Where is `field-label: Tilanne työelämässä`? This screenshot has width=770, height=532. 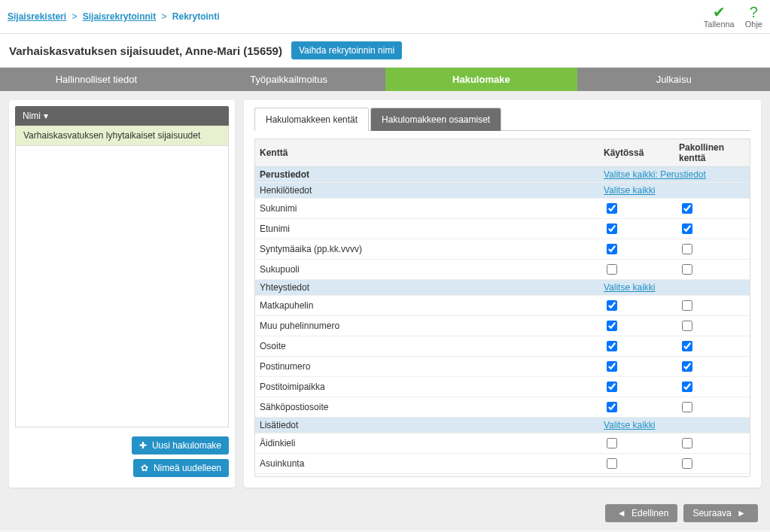
field-label: Tilanne työelämässä is located at coordinates (428, 476).